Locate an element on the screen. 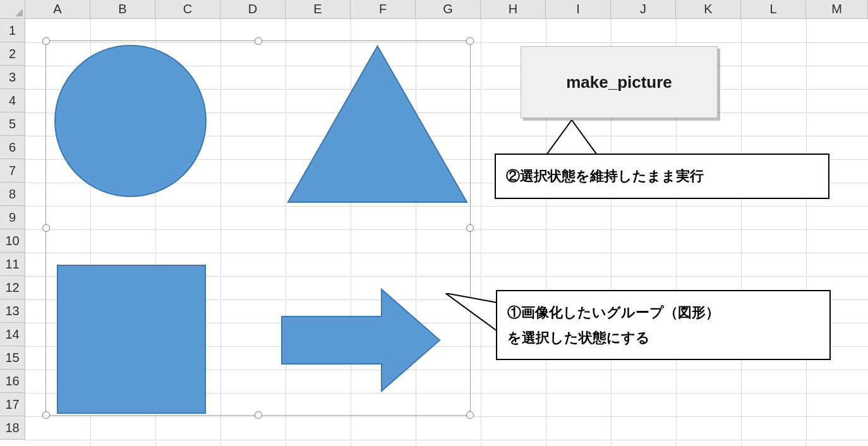 This screenshot has height=446, width=868. col-header-A: A is located at coordinates (58, 9).